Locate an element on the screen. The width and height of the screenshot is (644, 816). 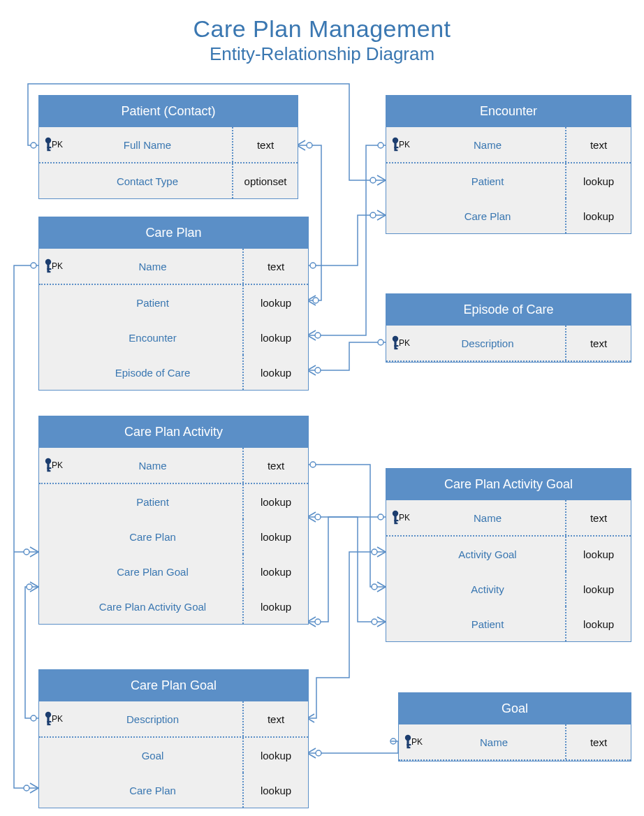
entity-header: Episode of Care is located at coordinates (508, 310).